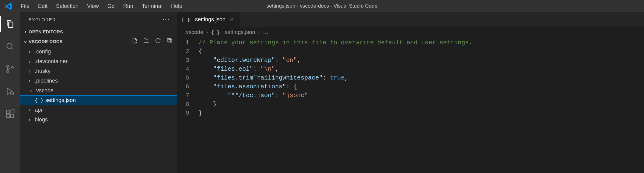 The height and width of the screenshot is (173, 644). Describe the element at coordinates (42, 19) in the screenshot. I see `explorer-title: EXPLORER` at that location.